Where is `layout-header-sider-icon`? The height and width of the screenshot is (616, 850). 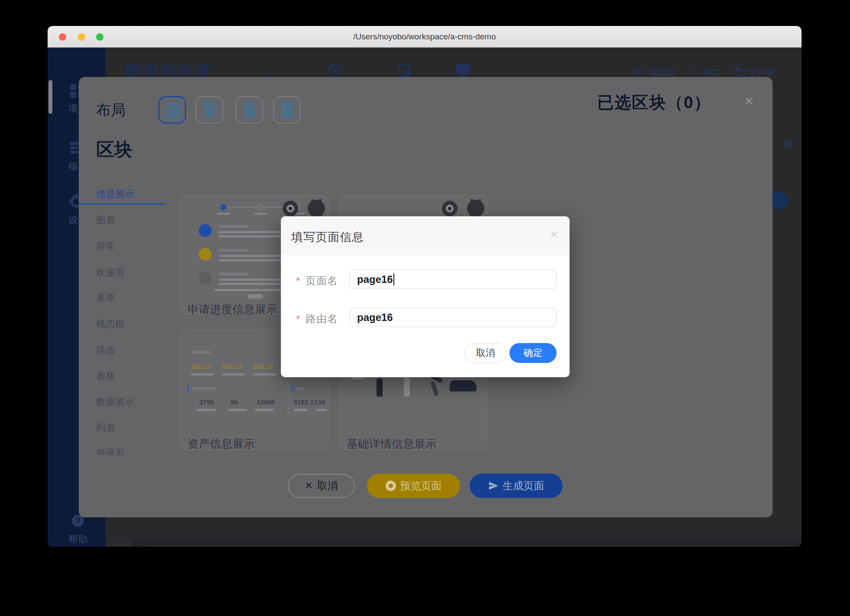
layout-header-sider-icon is located at coordinates (173, 111).